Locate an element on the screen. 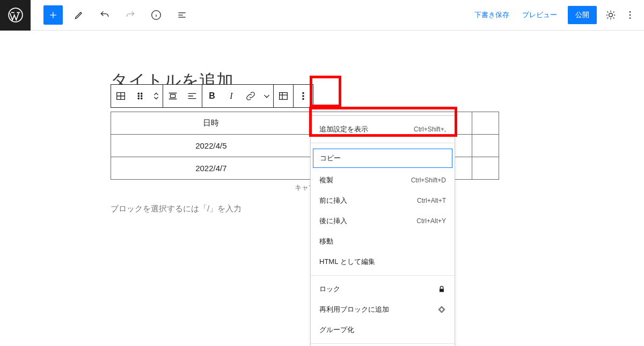 Image resolution: width=644 pixels, height=346 pixels. pencil-icon is located at coordinates (79, 15).